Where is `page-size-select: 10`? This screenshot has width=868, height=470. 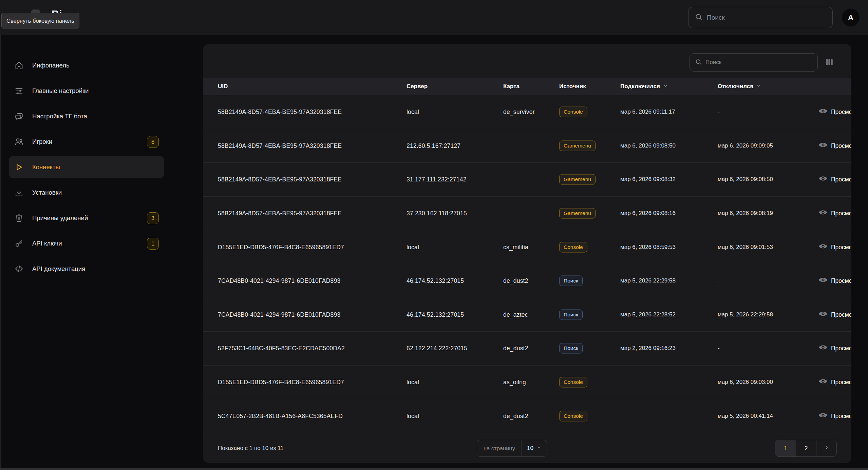
page-size-select: 10 is located at coordinates (534, 448).